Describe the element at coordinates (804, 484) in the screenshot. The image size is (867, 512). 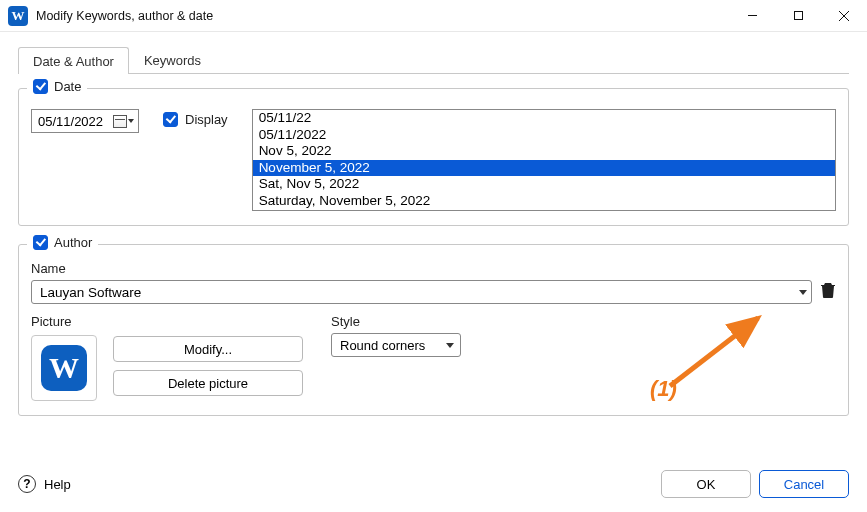
I see `cancel-button: Cancel` at that location.